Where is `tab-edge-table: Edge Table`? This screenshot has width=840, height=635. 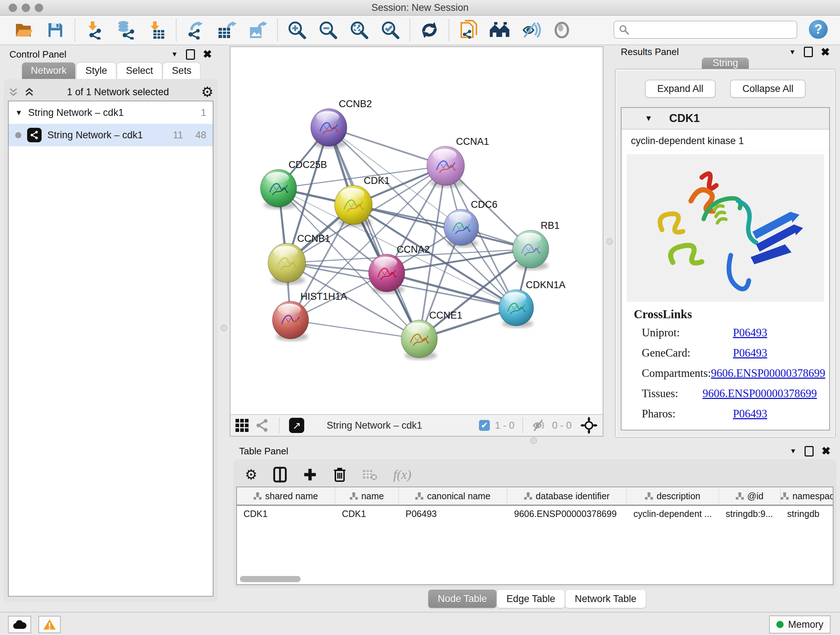
tab-edge-table: Edge Table is located at coordinates (531, 599).